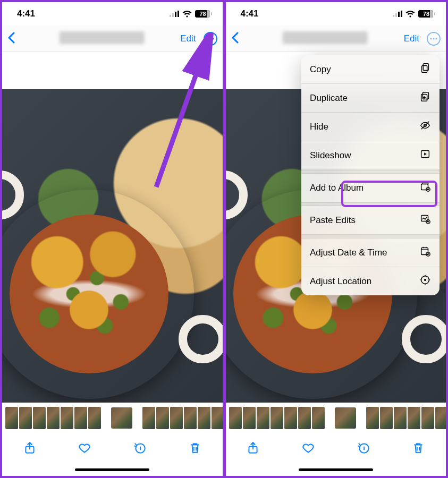 Image resolution: width=448 pixels, height=478 pixels. I want to click on menu-slideshow: Slideshow, so click(370, 156).